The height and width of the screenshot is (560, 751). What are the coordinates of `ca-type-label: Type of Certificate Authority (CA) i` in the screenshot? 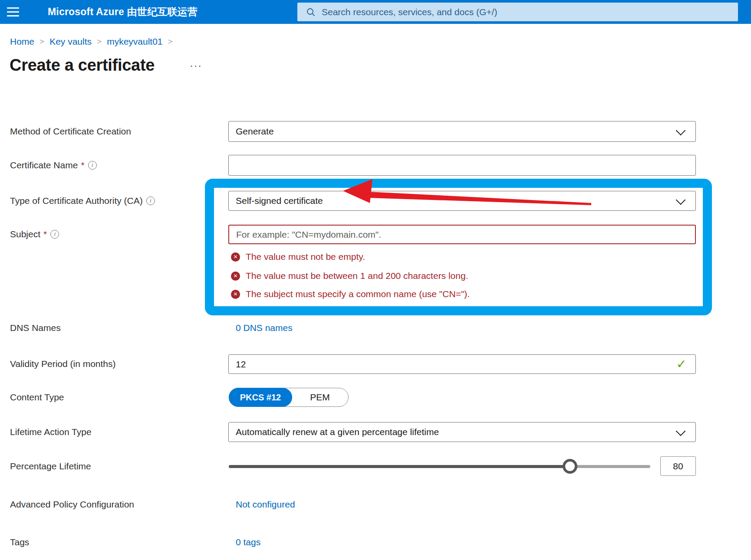 It's located at (82, 201).